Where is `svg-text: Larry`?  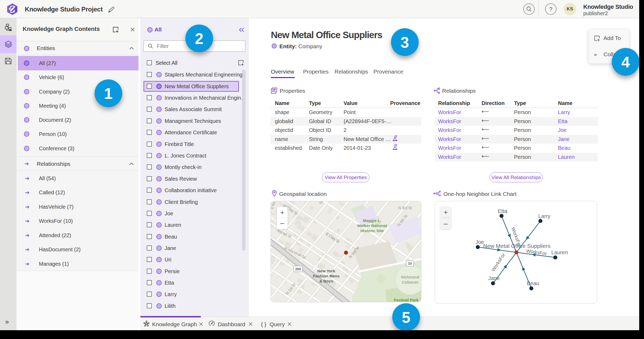 svg-text: Larry is located at coordinates (544, 216).